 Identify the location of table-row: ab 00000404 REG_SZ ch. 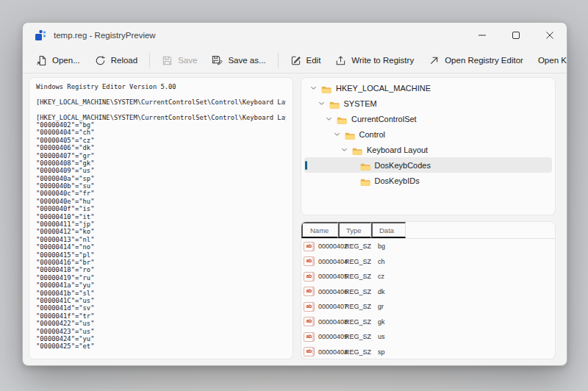
(428, 262).